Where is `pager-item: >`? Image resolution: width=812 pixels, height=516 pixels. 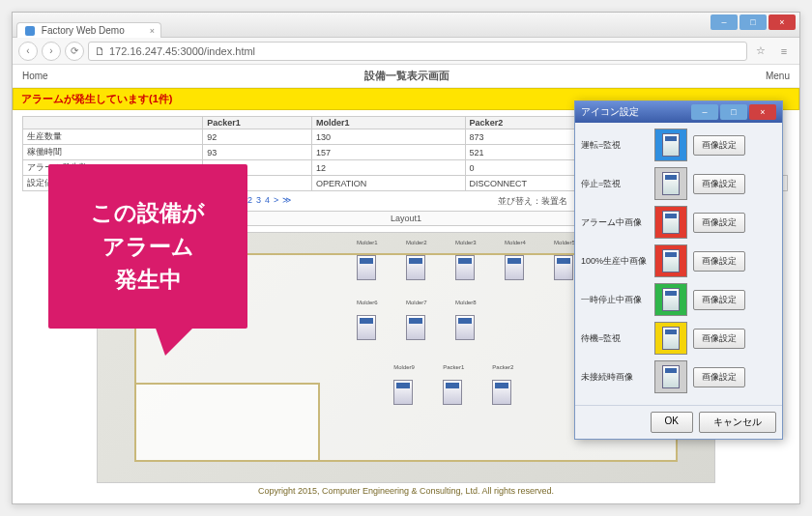 pager-item: > is located at coordinates (276, 200).